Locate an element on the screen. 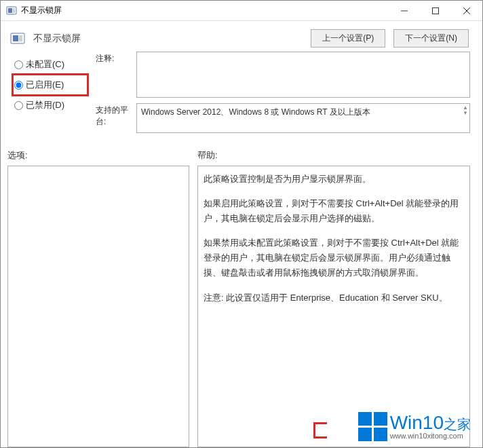 This screenshot has width=483, height=448. help-paragraph: 如果启用此策略设置，则对于不需要按 Ctrl+Alt+Del 就能登录的用户，其… is located at coordinates (334, 211).